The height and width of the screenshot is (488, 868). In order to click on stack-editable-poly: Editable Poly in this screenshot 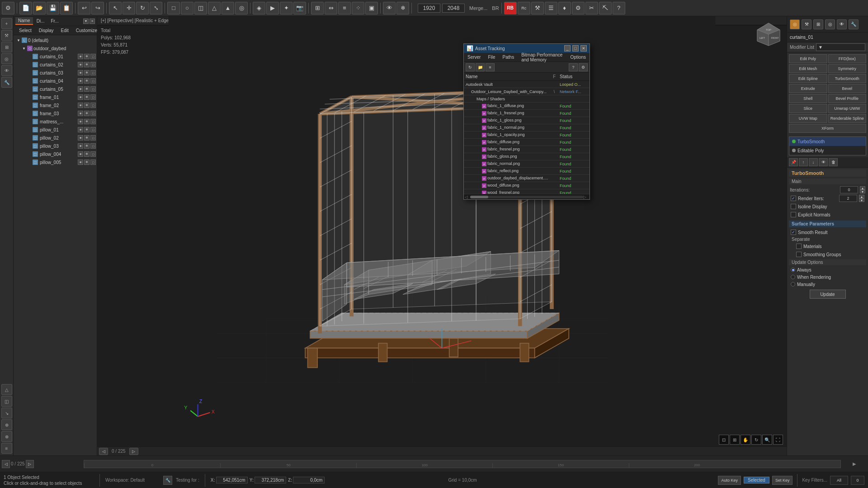, I will do `click(827, 150)`.